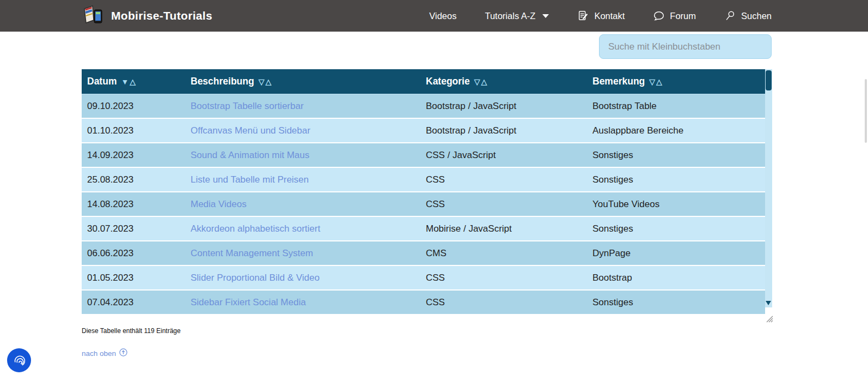 The width and height of the screenshot is (868, 387). I want to click on table-row: 14.08.2023 Media Videos CSS YouTube Vide…, so click(424, 204).